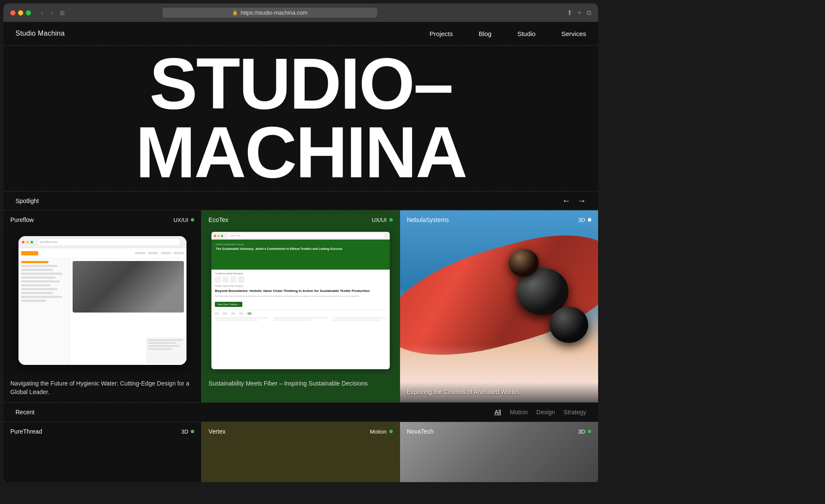 The width and height of the screenshot is (825, 504). Describe the element at coordinates (527, 33) in the screenshot. I see `nav-link-studio: Studio` at that location.